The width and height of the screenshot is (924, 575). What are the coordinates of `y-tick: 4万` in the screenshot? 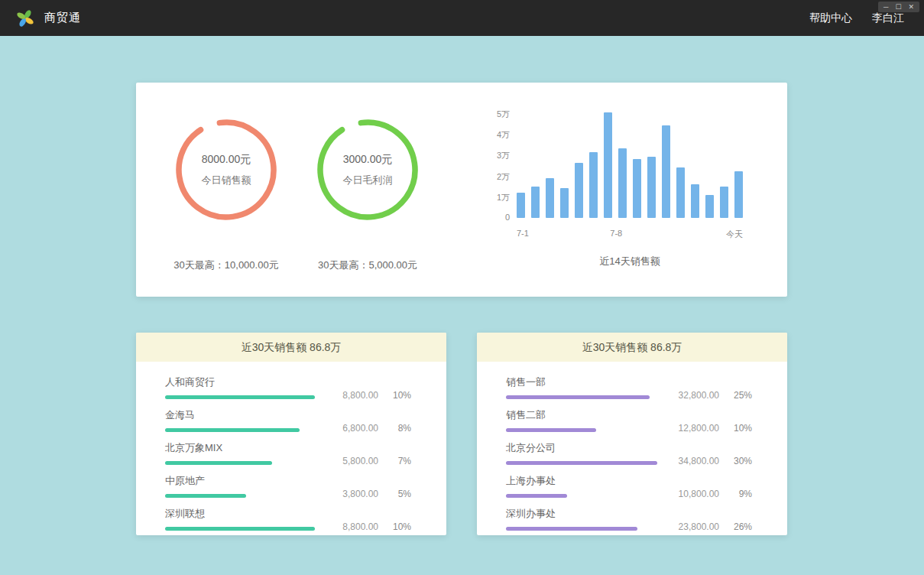 It's located at (503, 135).